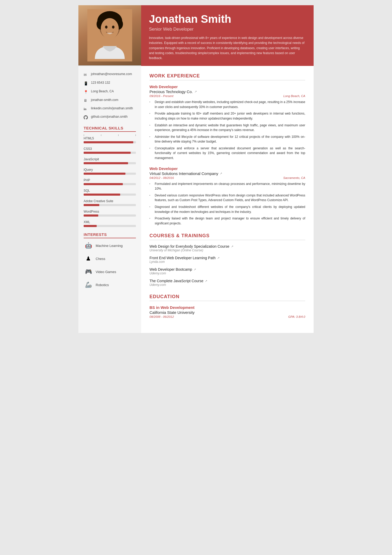  What do you see at coordinates (110, 203) in the screenshot?
I see `skill-item: Adobe Creative Suite` at bounding box center [110, 203].